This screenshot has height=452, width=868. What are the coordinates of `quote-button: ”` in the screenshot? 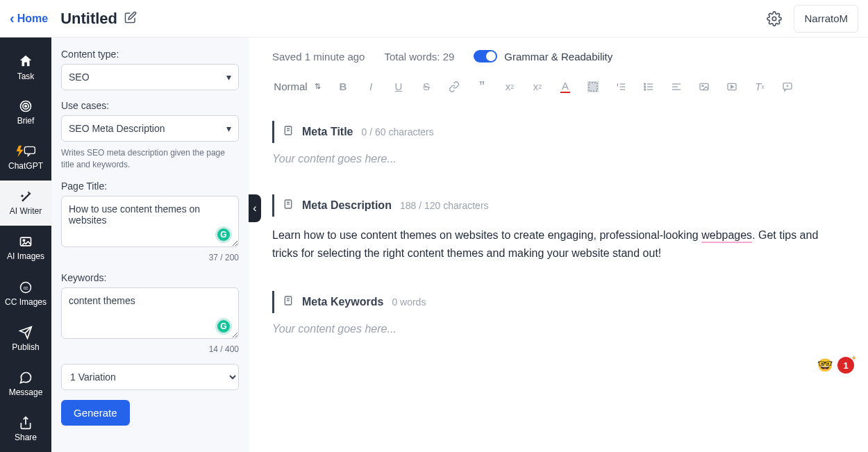 It's located at (482, 86).